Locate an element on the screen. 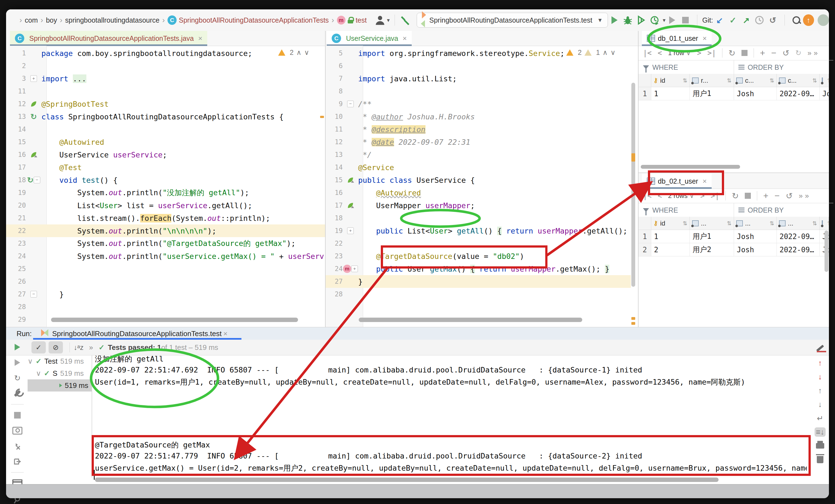 This screenshot has height=504, width=835. tab-db1: db_01.t_user × is located at coordinates (677, 38).